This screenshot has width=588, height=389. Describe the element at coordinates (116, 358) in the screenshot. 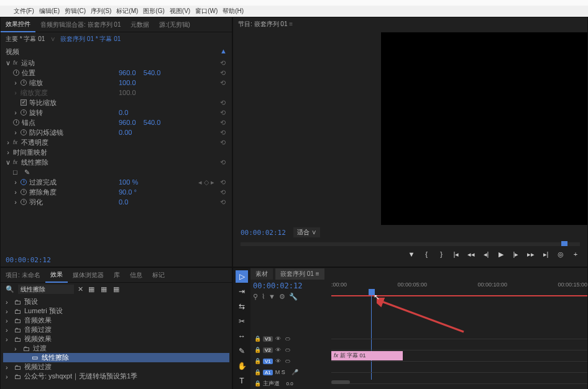

I see `effect-item: ▭线性擦除` at that location.